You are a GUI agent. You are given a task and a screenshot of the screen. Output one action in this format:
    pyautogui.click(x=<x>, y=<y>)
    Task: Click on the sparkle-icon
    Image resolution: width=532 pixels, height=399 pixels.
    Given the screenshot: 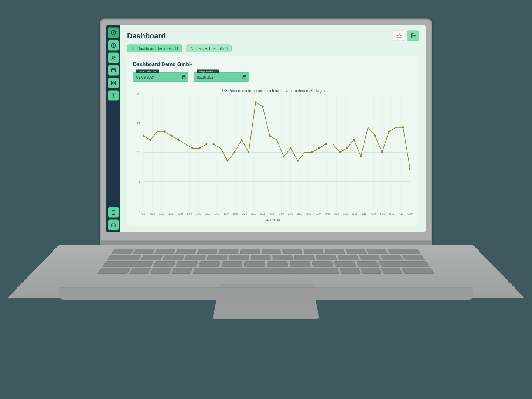 What is the action you would take?
    pyautogui.click(x=399, y=36)
    